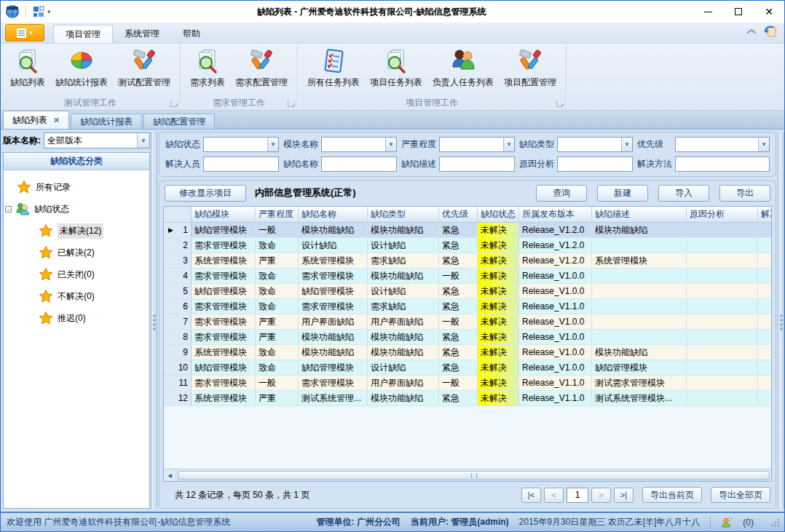 The image size is (785, 532). Describe the element at coordinates (291, 103) in the screenshot. I see `dialog-launcher-icon` at that location.